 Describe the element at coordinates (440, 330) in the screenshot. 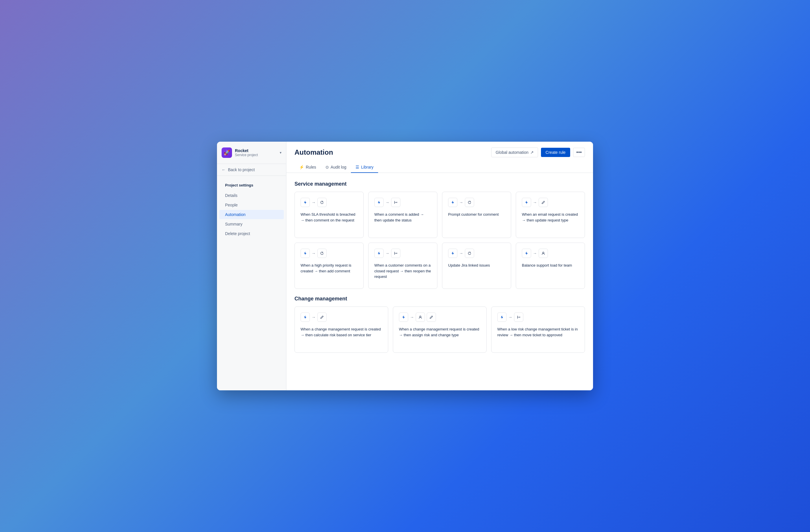

I see `change-management-grid: → When a change management request is cr…` at that location.